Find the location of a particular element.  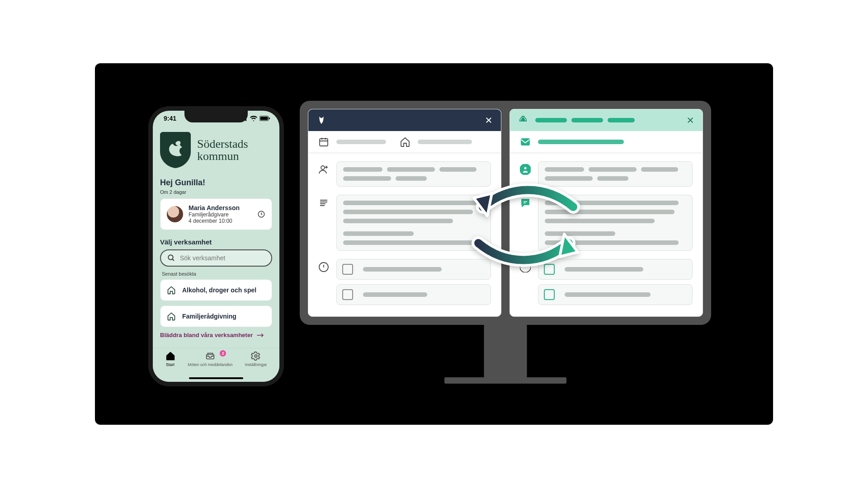

tab-meetings: 2 Möten och meddelanden is located at coordinates (210, 359).